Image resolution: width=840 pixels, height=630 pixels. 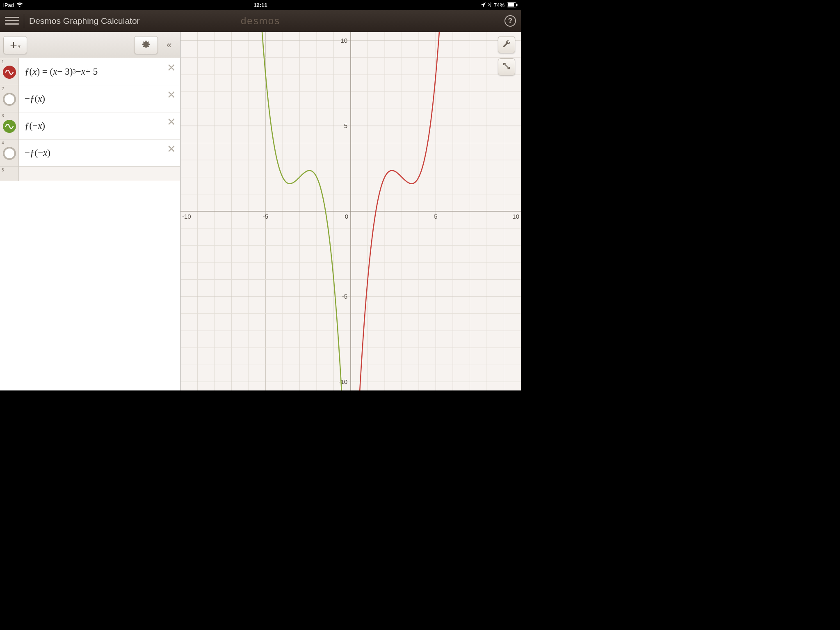 What do you see at coordinates (499, 5) in the screenshot?
I see `status-right: 74%` at bounding box center [499, 5].